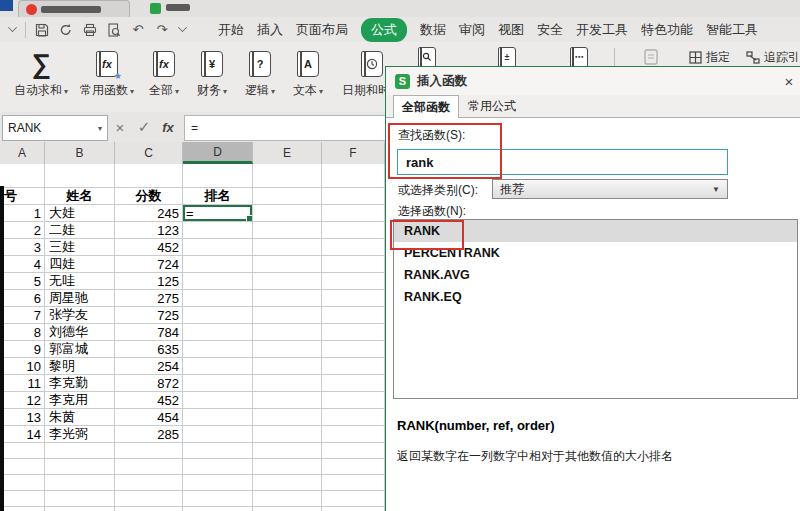  I want to click on cell: 郭富城, so click(80, 350).